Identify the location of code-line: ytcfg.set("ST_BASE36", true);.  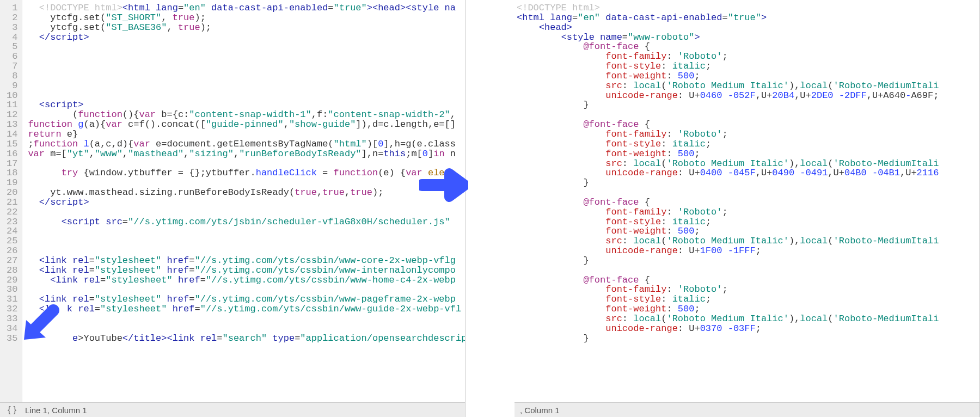
(245, 28).